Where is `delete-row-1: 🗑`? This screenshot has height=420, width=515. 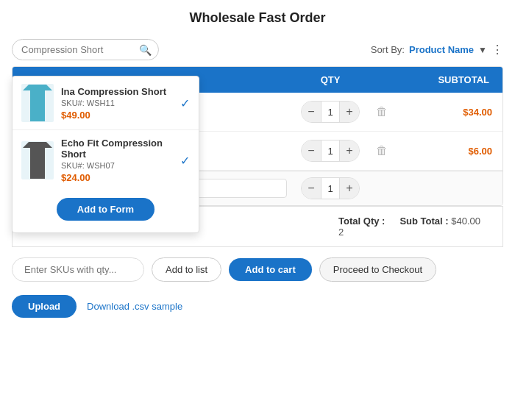
delete-row-1: 🗑 is located at coordinates (382, 112).